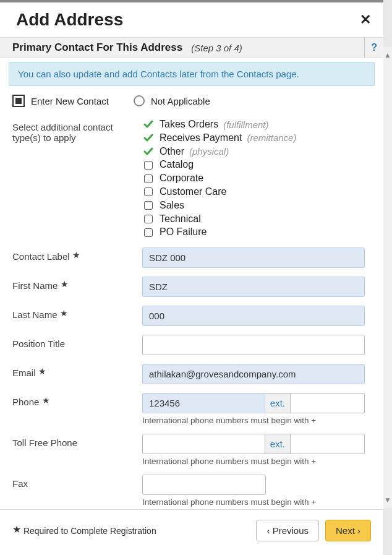 The image size is (392, 555). I want to click on contact-type-name: Catalog, so click(177, 165).